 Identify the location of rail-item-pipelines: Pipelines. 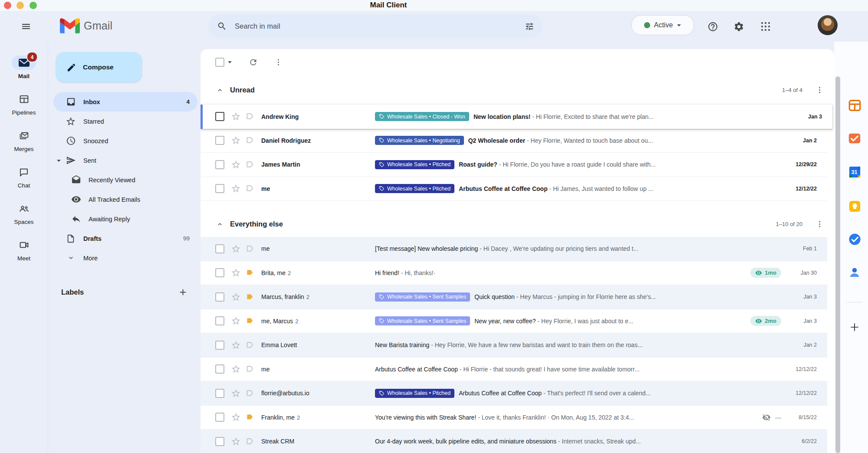
(24, 104).